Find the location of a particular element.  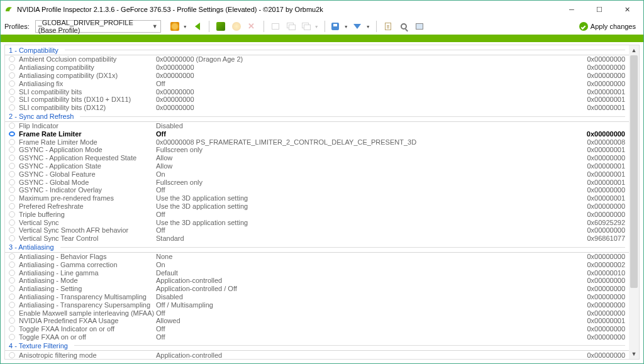

setting-value: Disabled is located at coordinates (365, 126).